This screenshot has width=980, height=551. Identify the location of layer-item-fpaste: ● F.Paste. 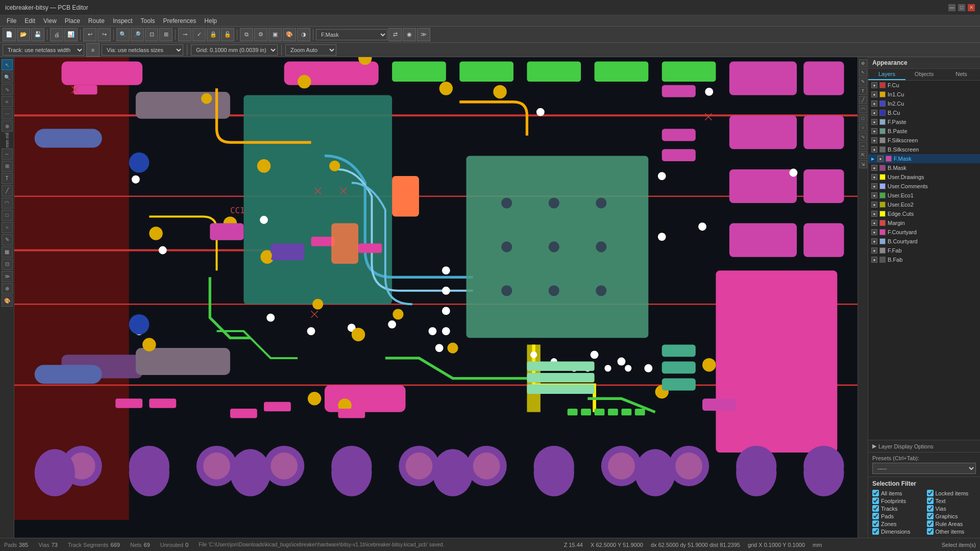
(924, 122).